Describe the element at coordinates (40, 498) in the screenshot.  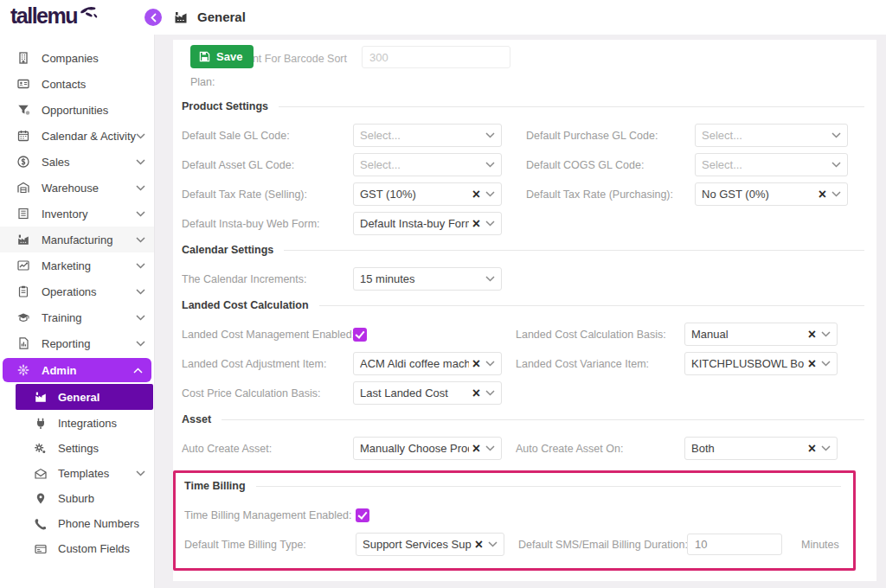
I see `map-pin-icon` at that location.